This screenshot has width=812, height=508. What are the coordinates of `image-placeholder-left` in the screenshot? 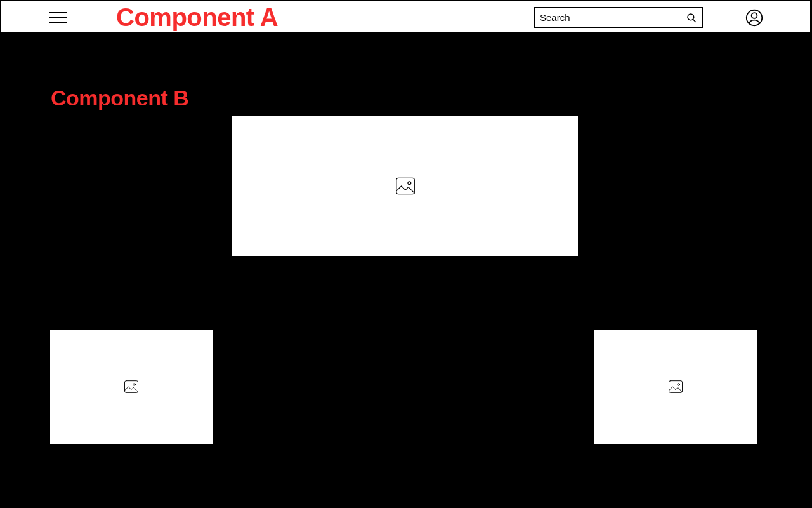 It's located at (131, 387).